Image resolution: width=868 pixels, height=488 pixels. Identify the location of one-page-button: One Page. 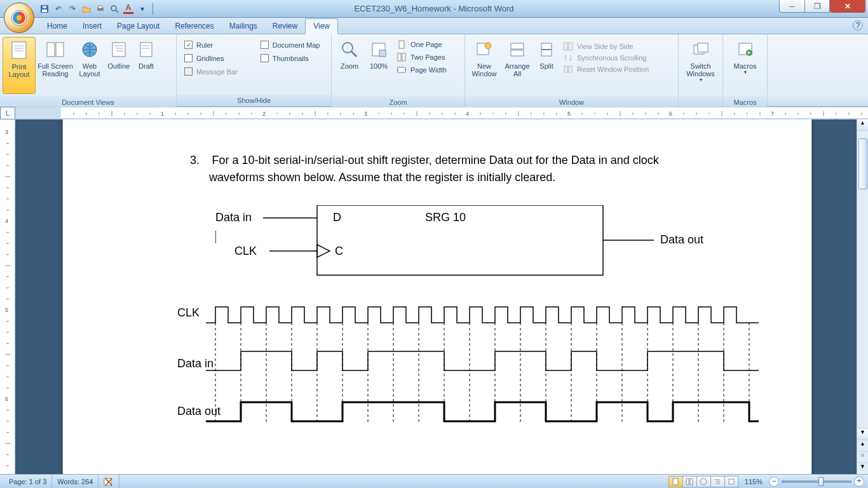
(422, 44).